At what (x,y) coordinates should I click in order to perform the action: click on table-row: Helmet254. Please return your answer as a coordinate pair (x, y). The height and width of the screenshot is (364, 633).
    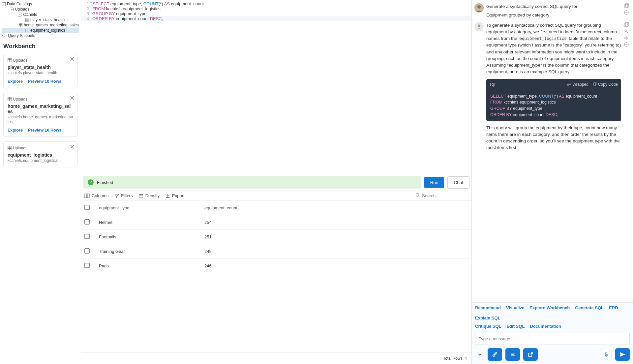
    Looking at the image, I should click on (276, 223).